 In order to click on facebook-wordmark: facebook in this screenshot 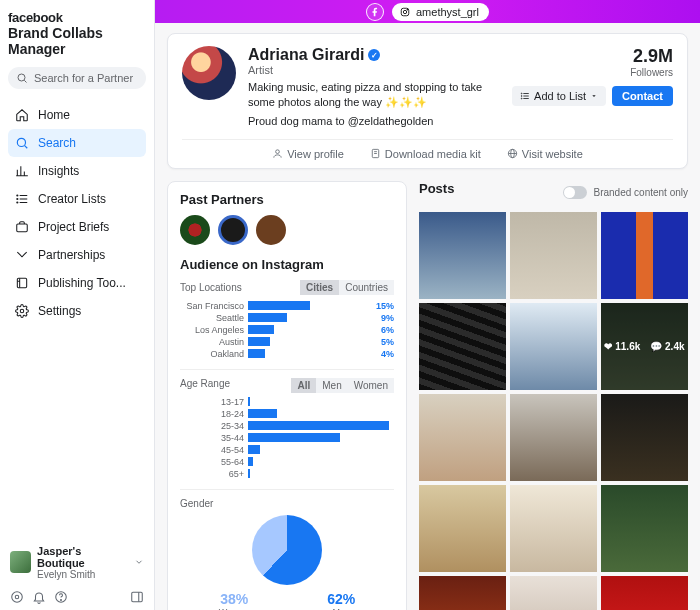, I will do `click(77, 18)`.